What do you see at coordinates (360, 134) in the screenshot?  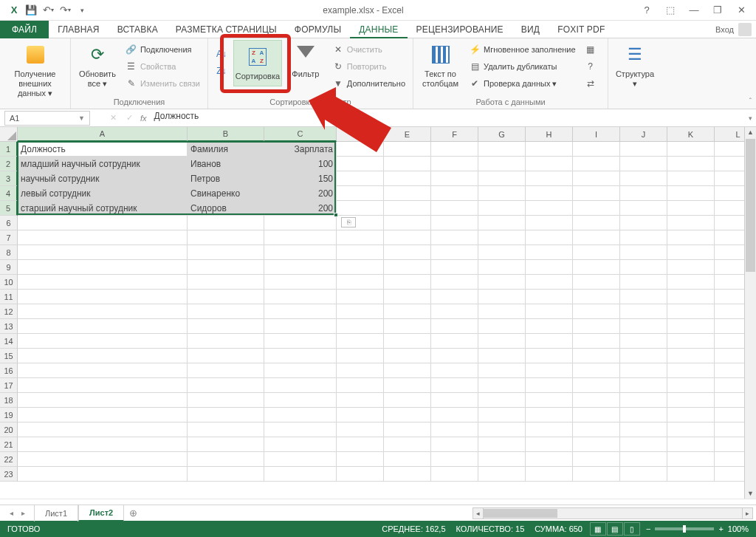 I see `column-header: D` at bounding box center [360, 134].